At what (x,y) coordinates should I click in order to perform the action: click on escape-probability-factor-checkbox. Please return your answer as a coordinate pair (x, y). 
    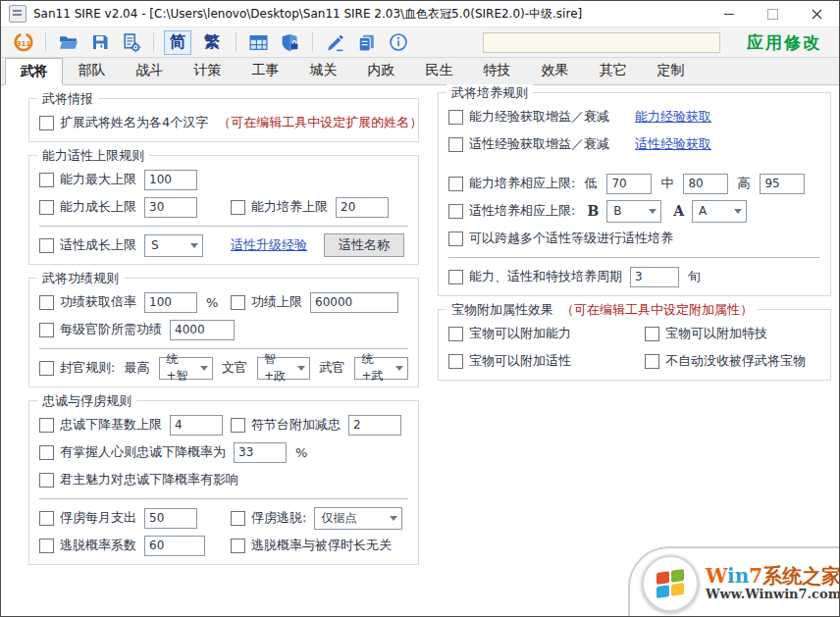
    Looking at the image, I should click on (47, 545).